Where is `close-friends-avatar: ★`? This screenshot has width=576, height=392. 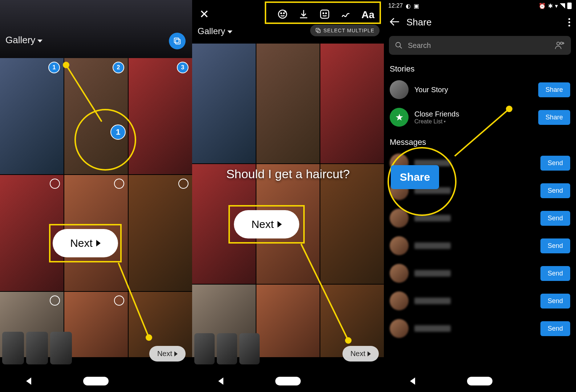
close-friends-avatar: ★ is located at coordinates (399, 117).